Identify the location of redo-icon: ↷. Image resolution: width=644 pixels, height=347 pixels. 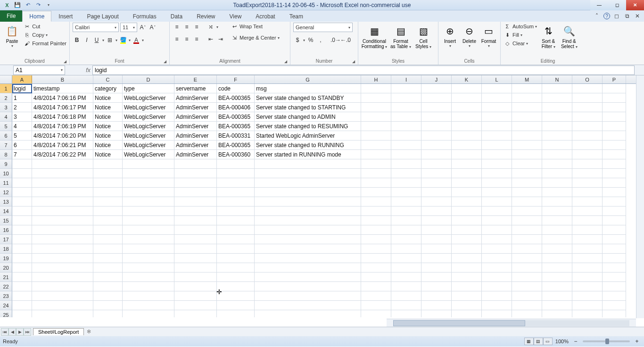
(38, 5).